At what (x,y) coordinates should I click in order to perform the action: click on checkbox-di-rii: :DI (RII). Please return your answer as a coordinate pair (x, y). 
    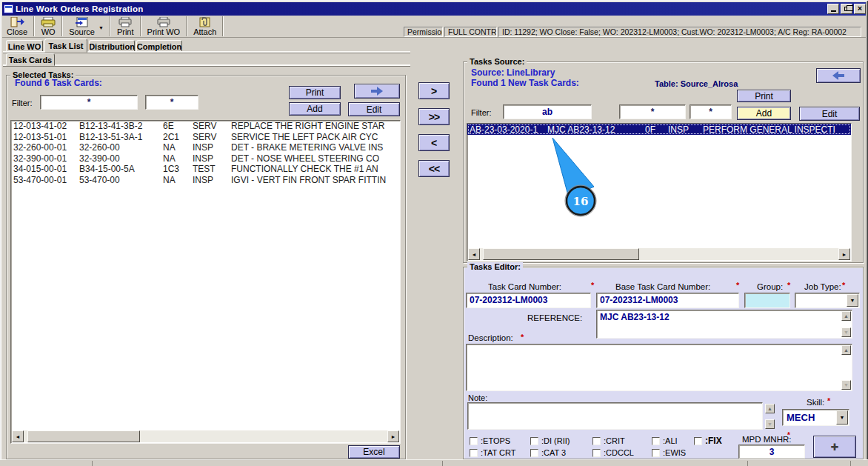
    Looking at the image, I should click on (550, 441).